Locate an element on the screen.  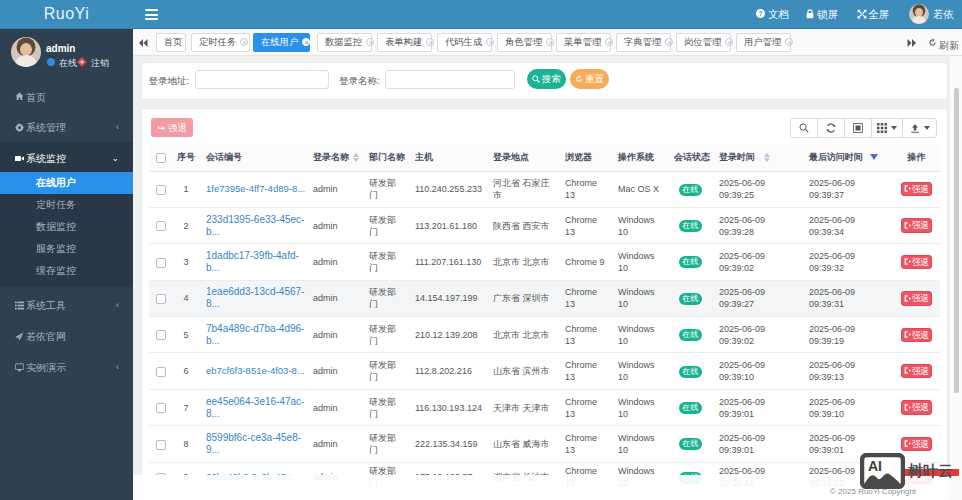
svg-text: AI is located at coordinates (875, 466).